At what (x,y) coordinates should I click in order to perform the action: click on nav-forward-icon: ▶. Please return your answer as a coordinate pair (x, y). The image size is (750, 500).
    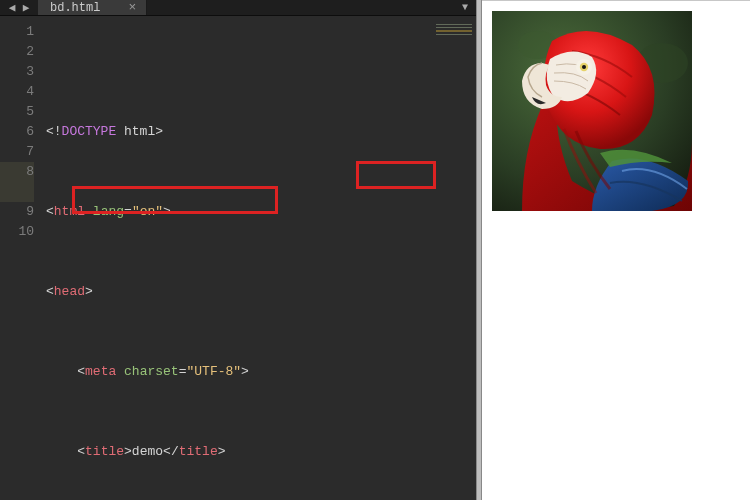
    Looking at the image, I should click on (26, 8).